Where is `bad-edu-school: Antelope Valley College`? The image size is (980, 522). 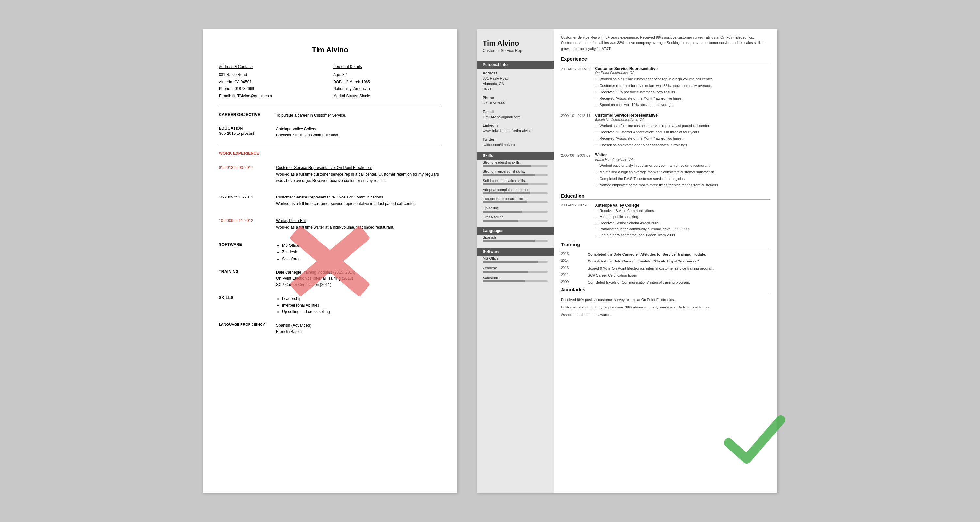
bad-edu-school: Antelope Valley College is located at coordinates (307, 129).